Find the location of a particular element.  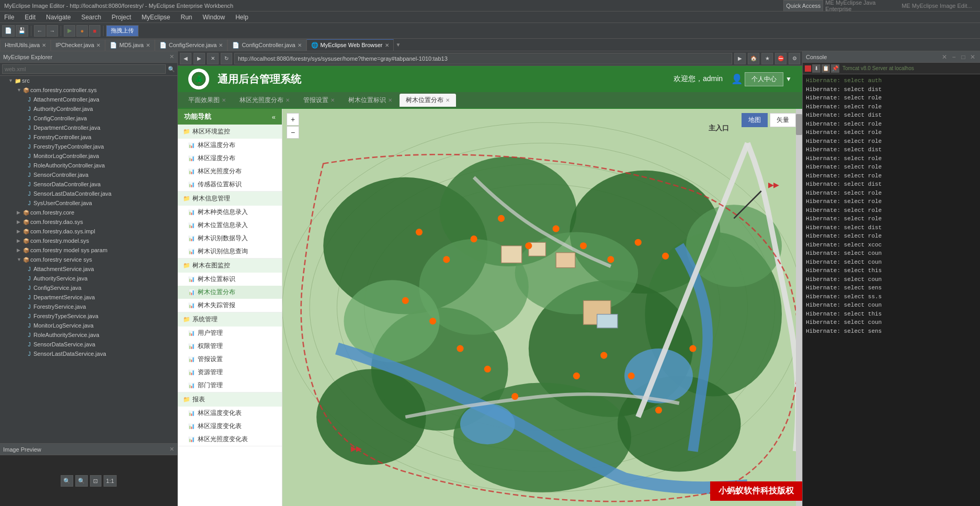

tree-file-authority-ctrl: J AuthorityController.java is located at coordinates (89, 109).